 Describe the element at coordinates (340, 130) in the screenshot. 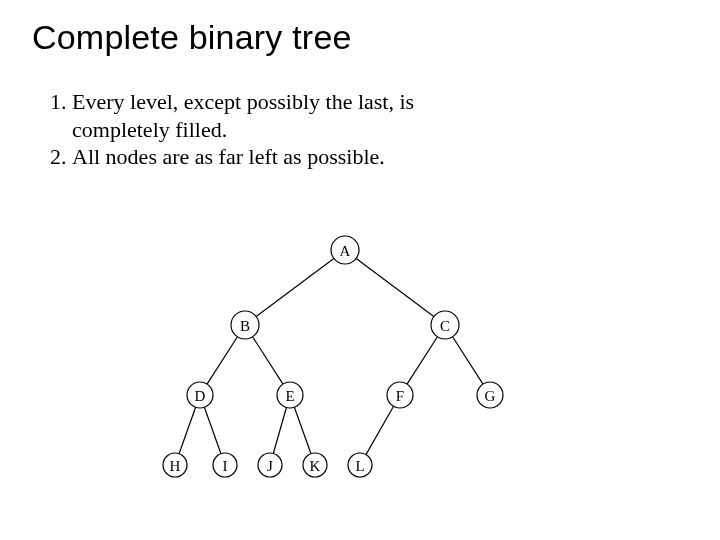

I see `definition-list: 1. Every level, except possibly the last…` at that location.